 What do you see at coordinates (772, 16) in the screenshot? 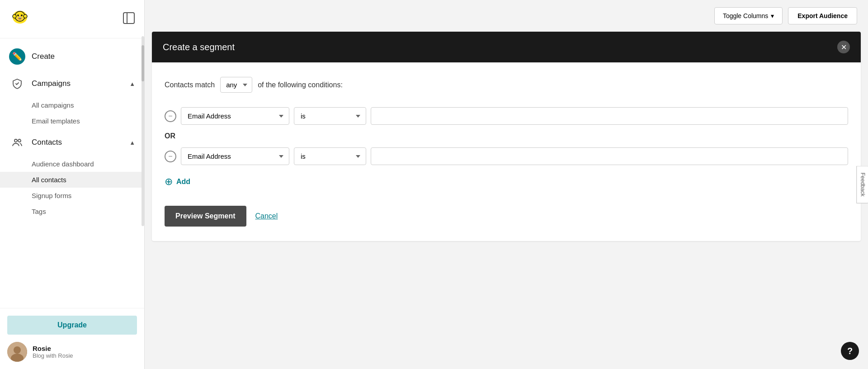
I see `toggle-columns-chevron-icon: ▾` at bounding box center [772, 16].